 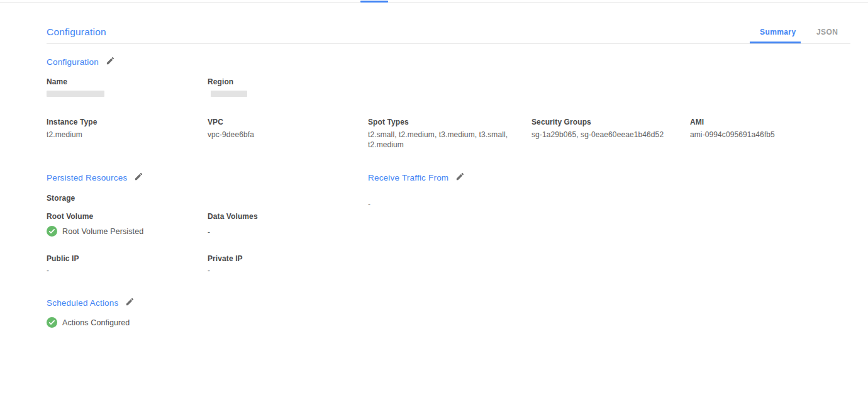 What do you see at coordinates (75, 94) in the screenshot?
I see `name-value-redacted` at bounding box center [75, 94].